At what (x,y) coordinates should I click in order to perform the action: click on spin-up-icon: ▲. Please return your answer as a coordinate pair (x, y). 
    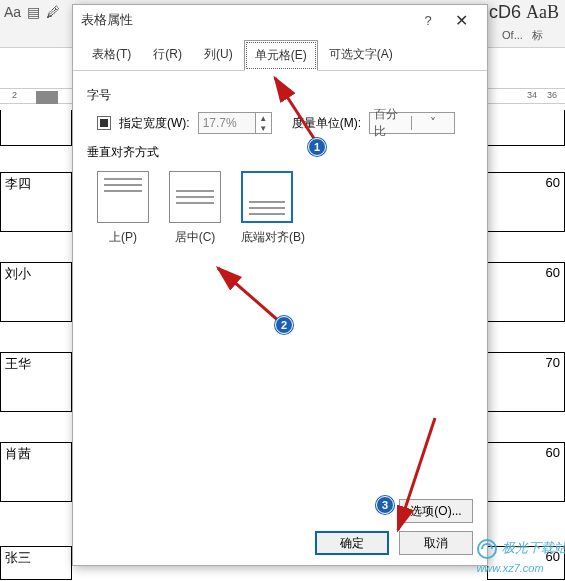
    Looking at the image, I should click on (263, 118).